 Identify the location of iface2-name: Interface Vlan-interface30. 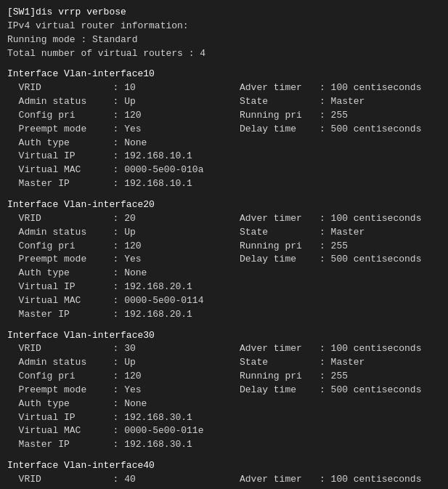
(123, 336).